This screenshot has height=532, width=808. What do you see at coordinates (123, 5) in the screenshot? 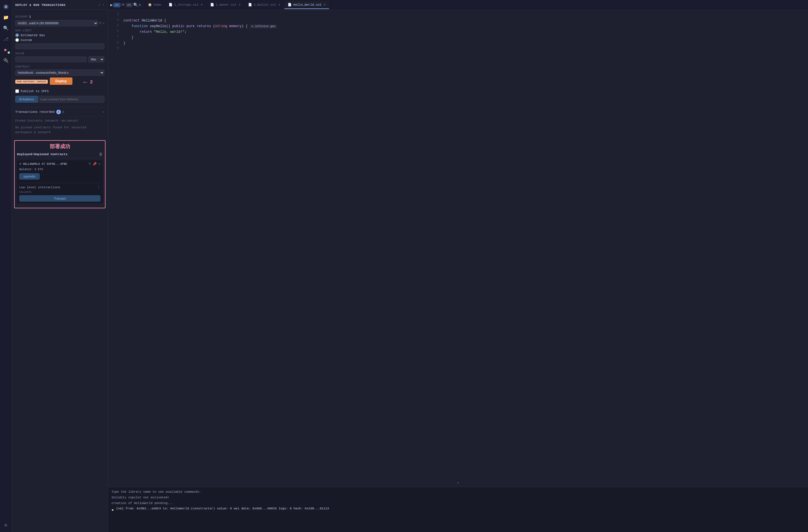
I see `eye-icon: 👁` at bounding box center [123, 5].